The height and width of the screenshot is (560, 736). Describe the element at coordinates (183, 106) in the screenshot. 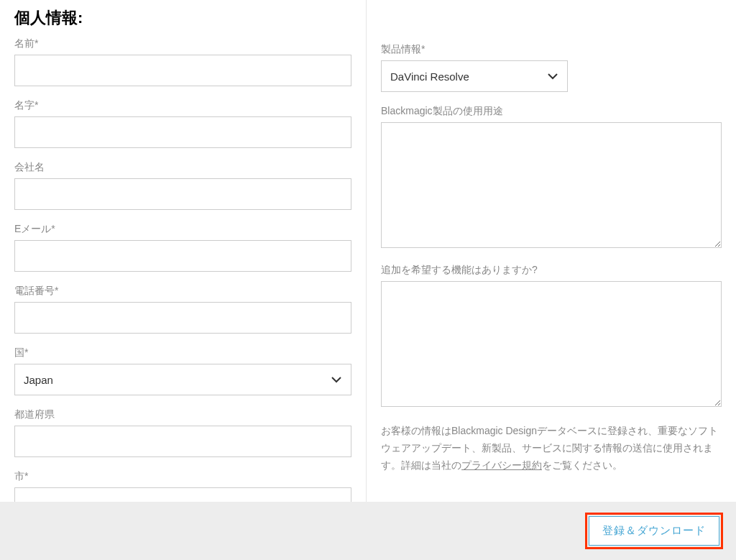

I see `last-name-label: 名字*` at that location.